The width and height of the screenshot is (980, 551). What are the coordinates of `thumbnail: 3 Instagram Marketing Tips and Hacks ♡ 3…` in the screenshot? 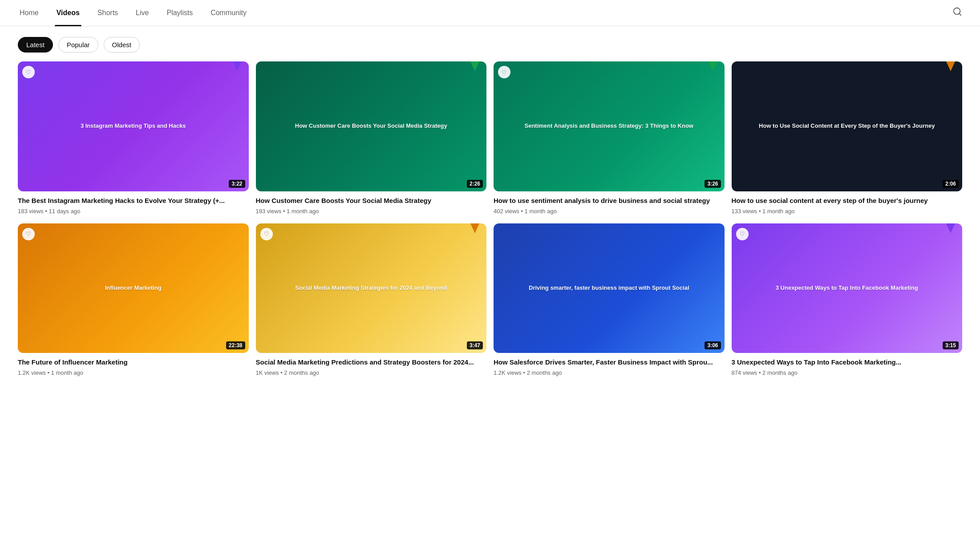 It's located at (134, 126).